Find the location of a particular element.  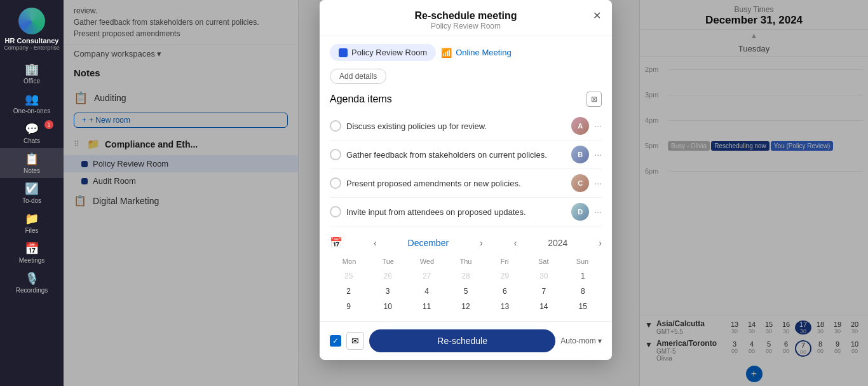

cal-day-14: 14 is located at coordinates (544, 307).